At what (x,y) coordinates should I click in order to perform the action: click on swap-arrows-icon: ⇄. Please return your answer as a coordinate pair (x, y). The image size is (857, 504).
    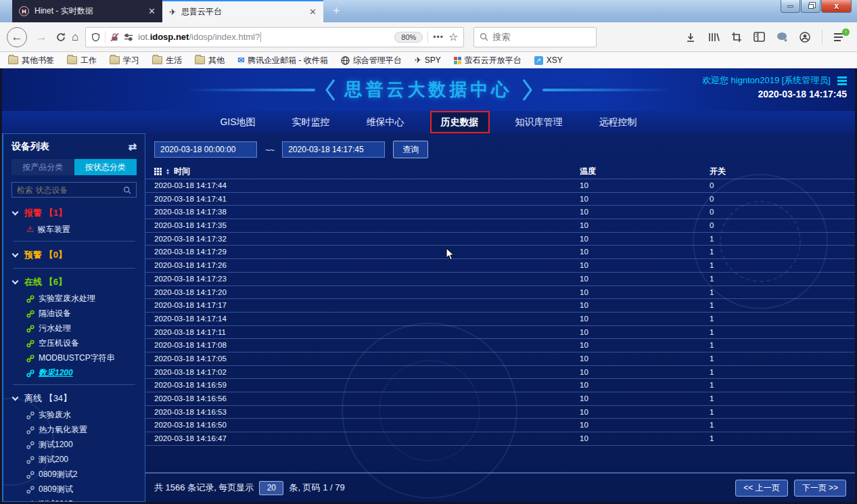
    Looking at the image, I should click on (133, 147).